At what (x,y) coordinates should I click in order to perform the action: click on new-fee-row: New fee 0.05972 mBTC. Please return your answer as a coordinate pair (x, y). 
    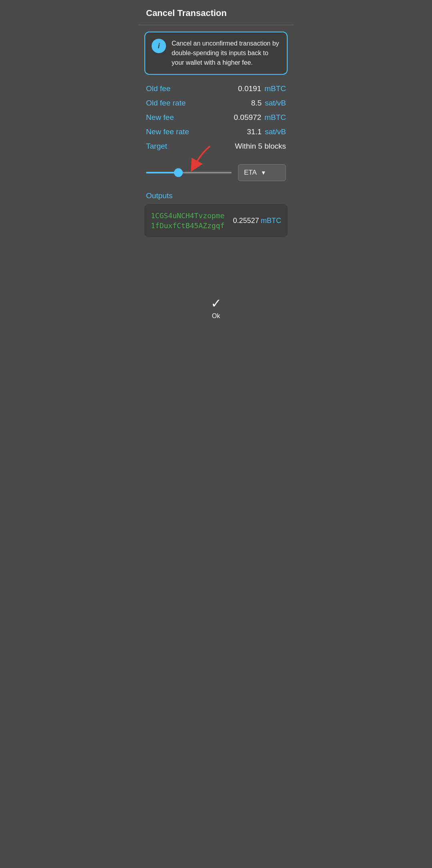
    Looking at the image, I should click on (216, 117).